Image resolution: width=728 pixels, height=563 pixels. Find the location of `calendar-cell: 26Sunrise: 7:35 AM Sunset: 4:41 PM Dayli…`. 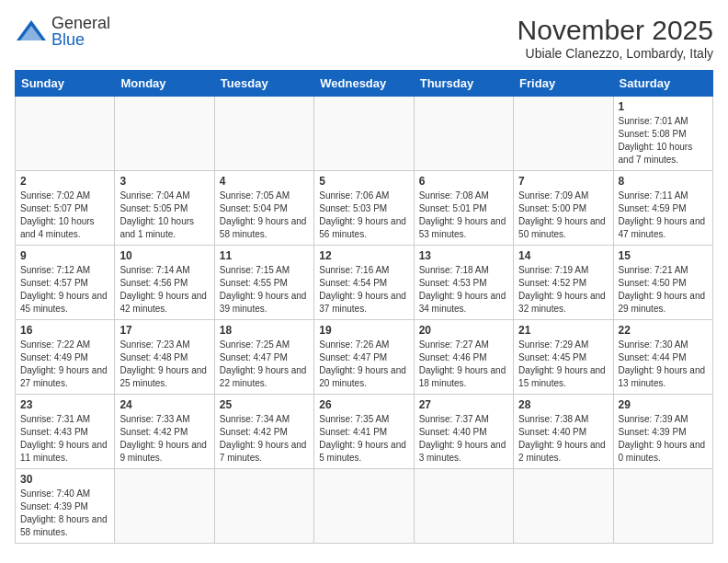

calendar-cell: 26Sunrise: 7:35 AM Sunset: 4:41 PM Dayli… is located at coordinates (364, 432).